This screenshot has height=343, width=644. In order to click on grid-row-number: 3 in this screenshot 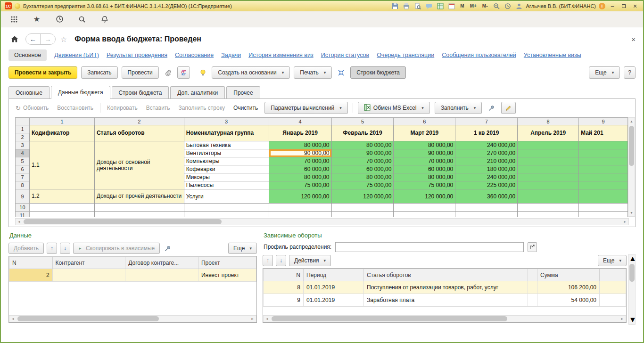, I will do `click(23, 145)`.